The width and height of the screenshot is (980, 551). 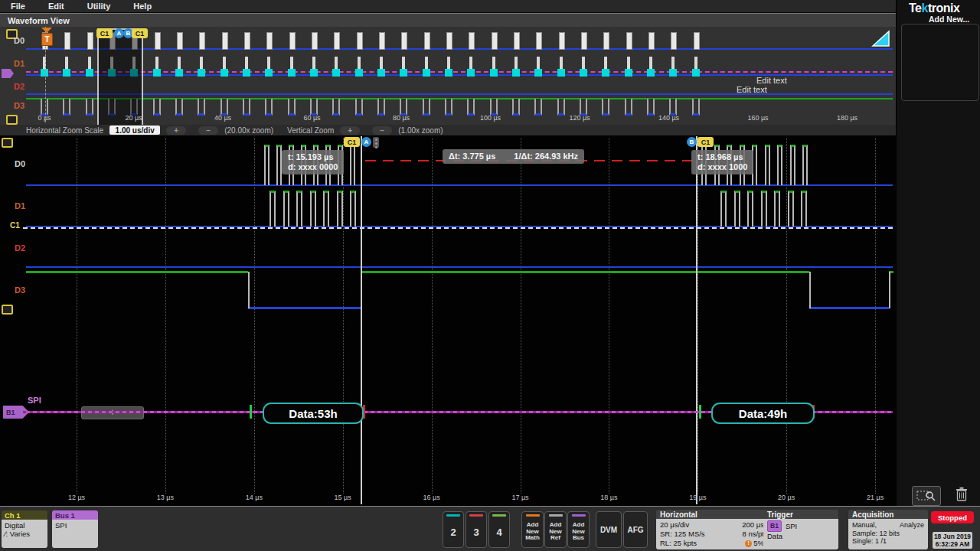 I want to click on acquisition-title: Acquisition, so click(x=888, y=514).